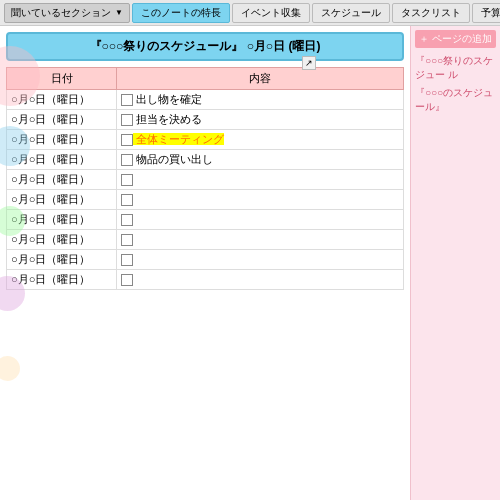 The width and height of the screenshot is (500, 500). I want to click on sidebar-item-0: 『○○○祭りのスケジュー ル, so click(456, 68).